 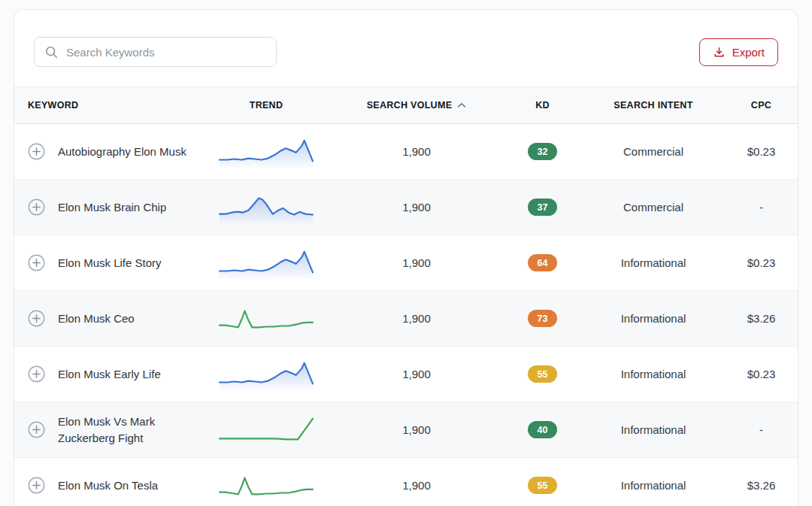 I want to click on keyword-cell: Autobiography Elon Musk, so click(x=108, y=152).